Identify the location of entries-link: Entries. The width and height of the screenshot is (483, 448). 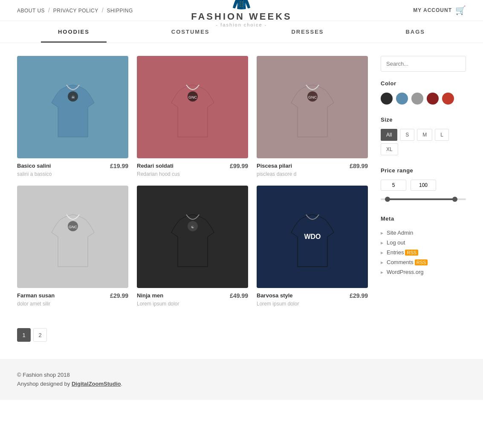
(395, 253).